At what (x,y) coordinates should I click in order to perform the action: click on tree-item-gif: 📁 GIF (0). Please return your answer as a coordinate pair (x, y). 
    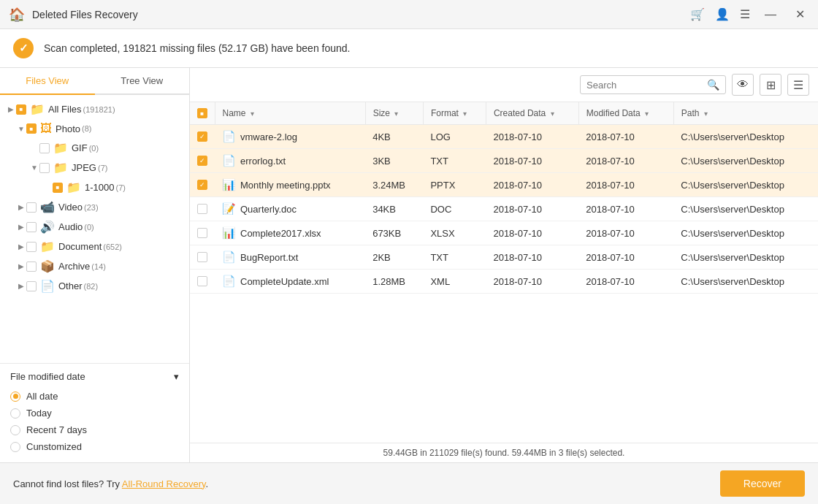
    Looking at the image, I should click on (95, 148).